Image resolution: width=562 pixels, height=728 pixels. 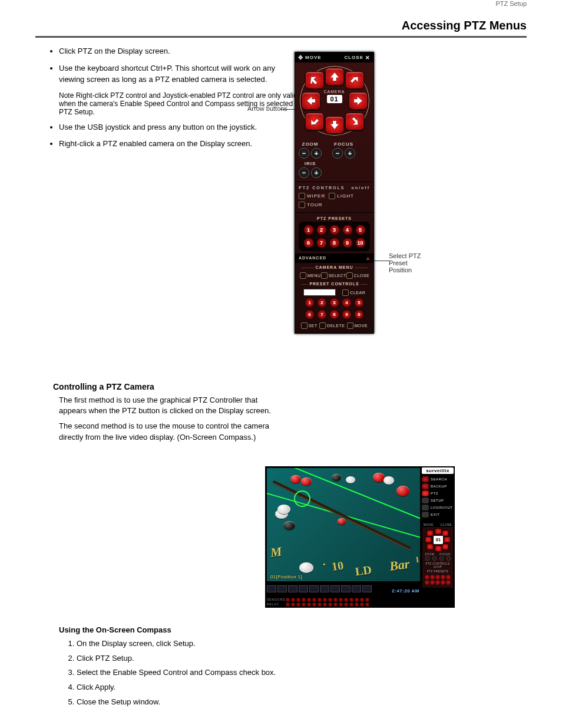 I want to click on nav-setup: SETUP, so click(x=438, y=500).